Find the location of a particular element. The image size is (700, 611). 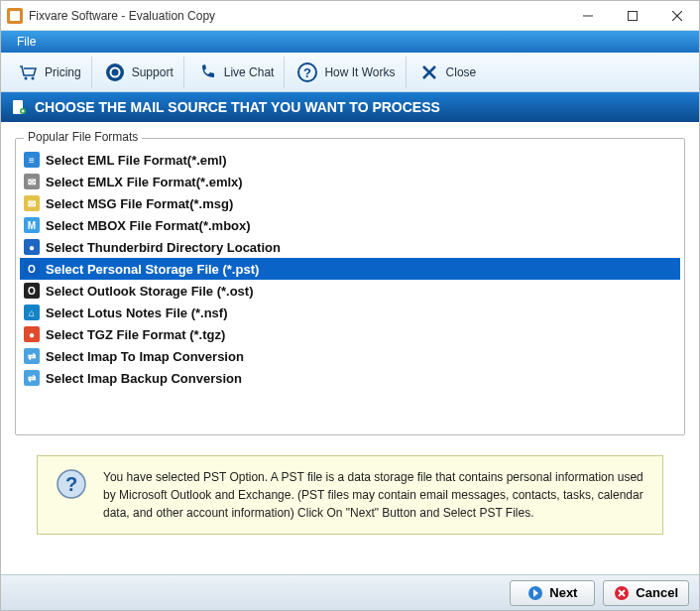

format-icon: ≡ is located at coordinates (32, 160).